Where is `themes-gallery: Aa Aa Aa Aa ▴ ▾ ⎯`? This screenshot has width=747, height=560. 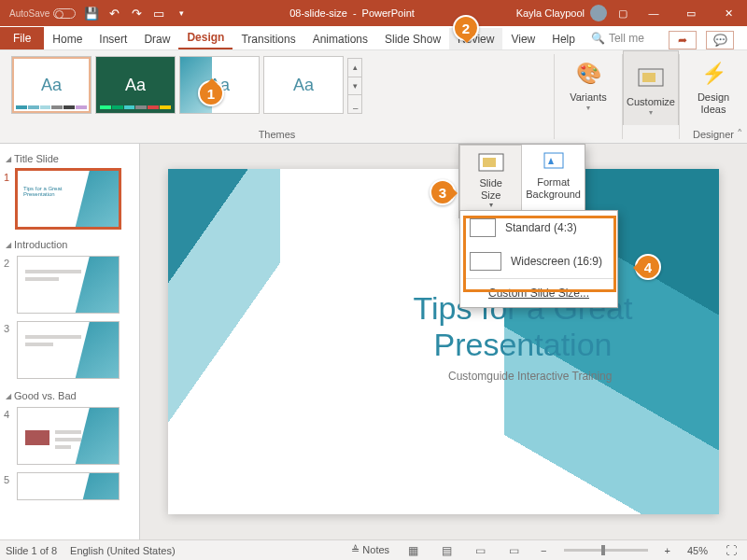 themes-gallery: Aa Aa Aa Aa ▴ ▾ ⎯ is located at coordinates (276, 84).